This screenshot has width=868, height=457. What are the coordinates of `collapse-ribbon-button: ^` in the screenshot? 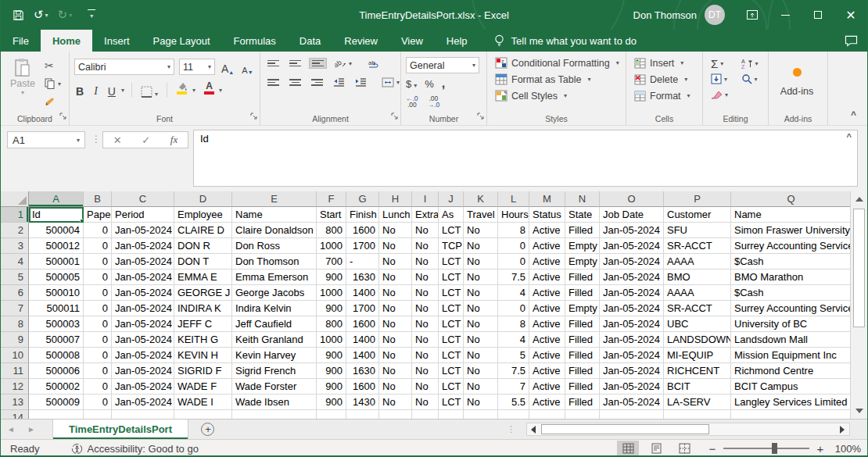 It's located at (854, 115).